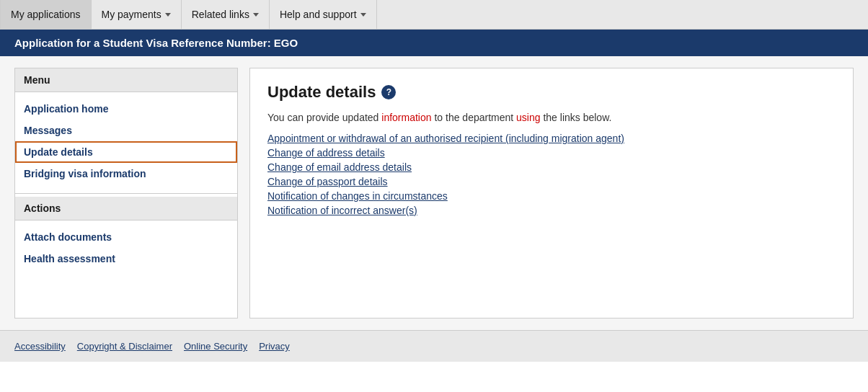 This screenshot has height=392, width=868. Describe the element at coordinates (552, 167) in the screenshot. I see `content-link-change-email: Change of email address details` at that location.